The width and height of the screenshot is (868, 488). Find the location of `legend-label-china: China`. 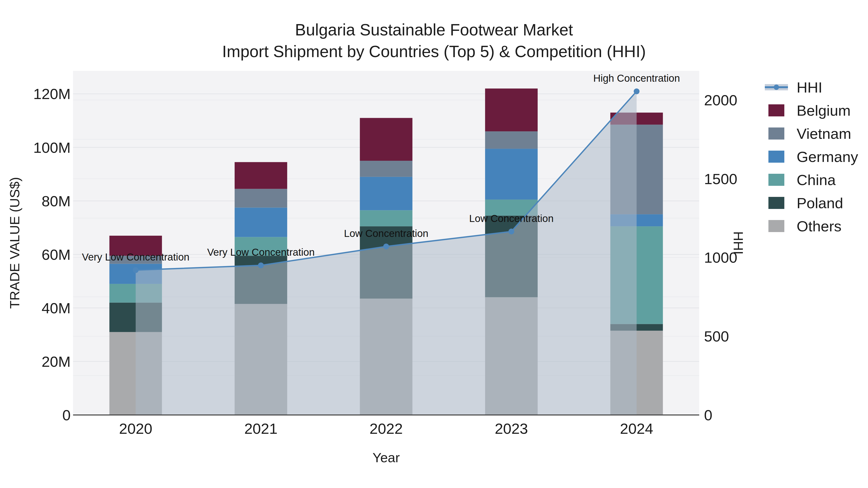

legend-label-china: China is located at coordinates (816, 180).